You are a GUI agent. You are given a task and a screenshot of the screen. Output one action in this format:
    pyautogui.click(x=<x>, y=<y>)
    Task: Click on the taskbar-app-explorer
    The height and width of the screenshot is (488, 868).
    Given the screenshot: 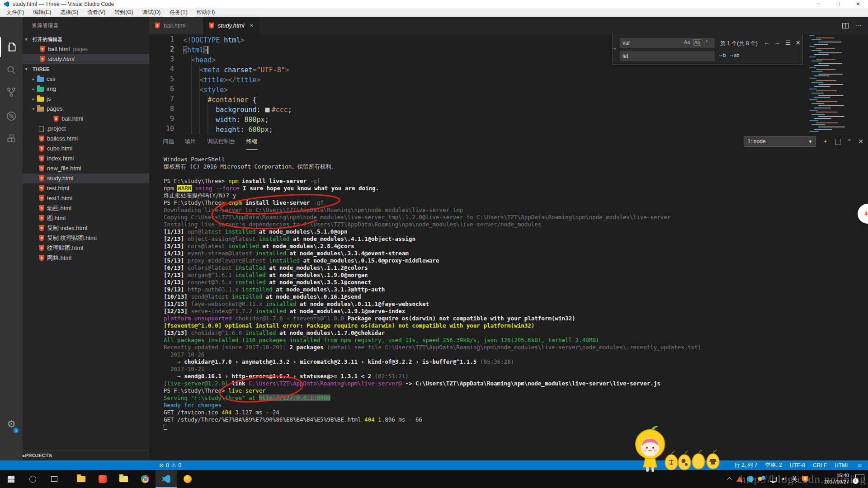 What is the action you would take?
    pyautogui.click(x=124, y=479)
    